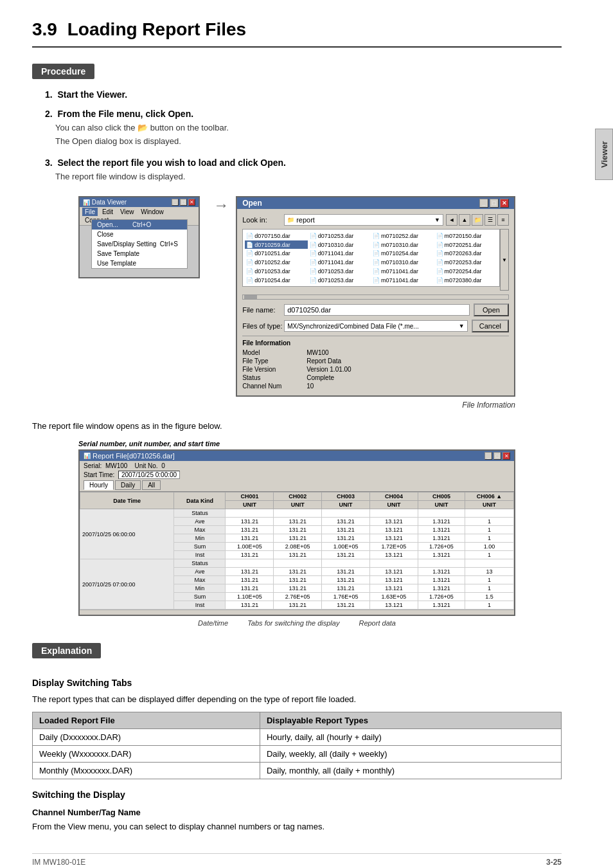 This screenshot has width=613, height=868. What do you see at coordinates (297, 33) in the screenshot?
I see `page-title: 3.9 Loading Report Files` at bounding box center [297, 33].